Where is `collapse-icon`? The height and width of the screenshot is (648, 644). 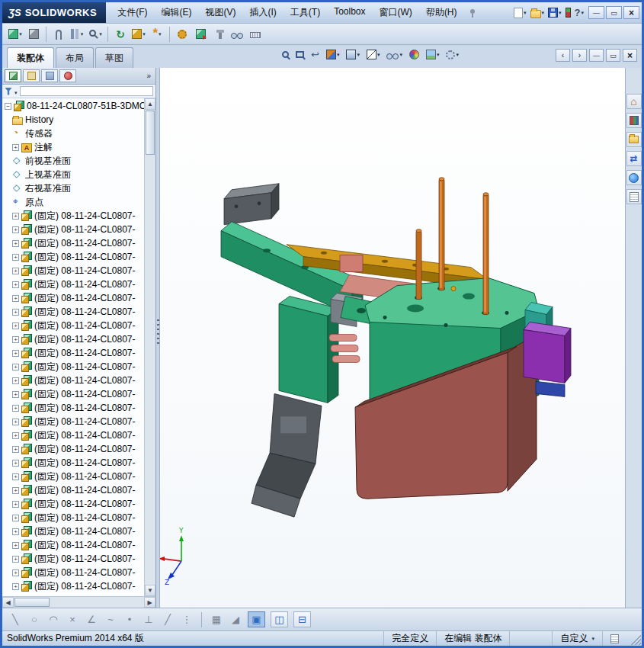 collapse-icon is located at coordinates (8, 107).